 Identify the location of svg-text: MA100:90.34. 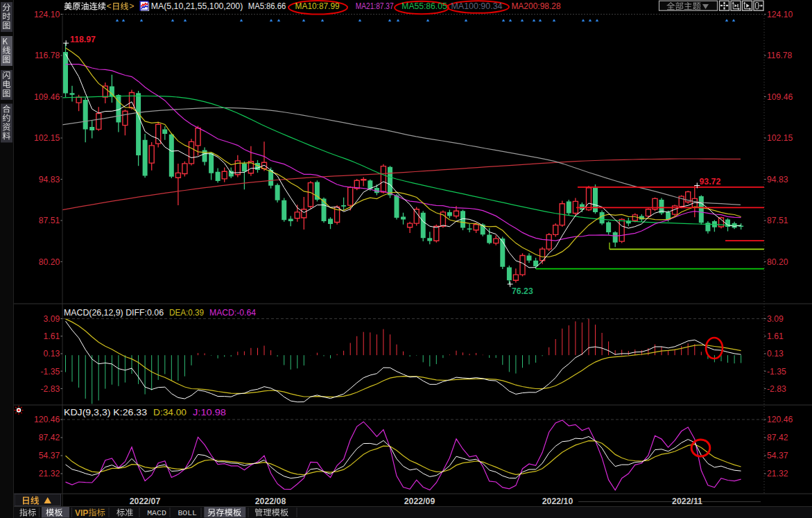
(477, 6).